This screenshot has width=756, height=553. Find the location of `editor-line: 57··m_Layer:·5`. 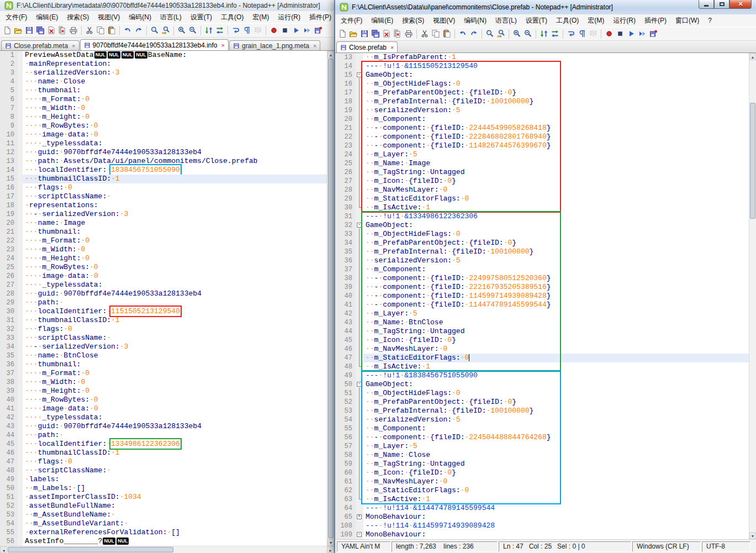

editor-line: 57··m_Layer:·5 is located at coordinates (546, 446).